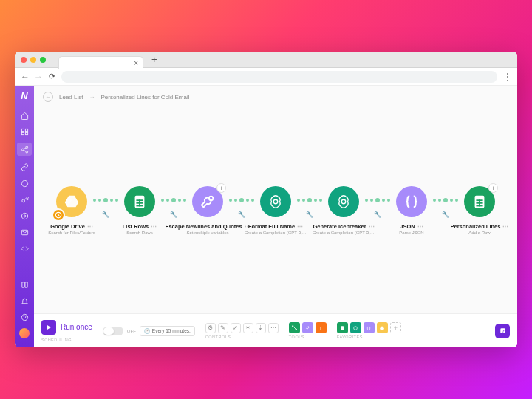 Image resolution: width=532 pixels, height=399 pixels. I want to click on play-icon, so click(49, 327).